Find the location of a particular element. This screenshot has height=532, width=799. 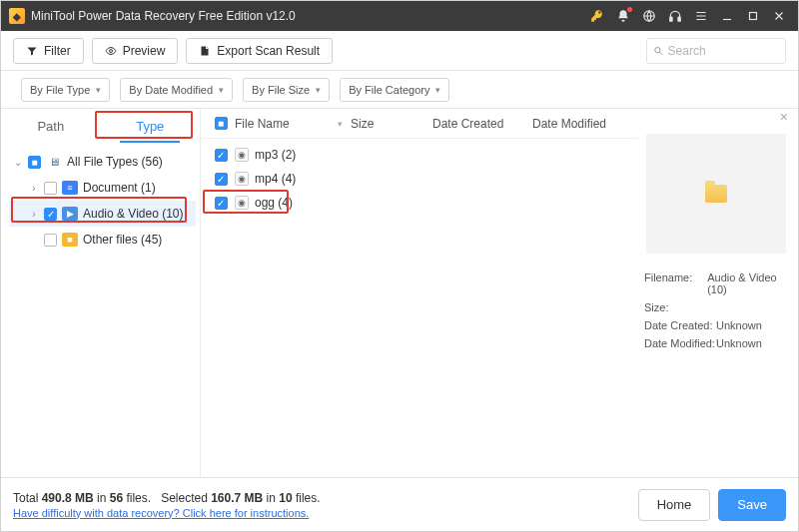

tree-label: All File Types (56) is located at coordinates (115, 162).